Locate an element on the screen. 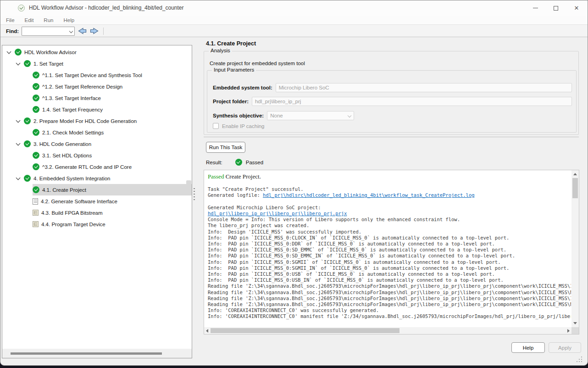 The image size is (588, 368). tree-item-prepare-model: 2. Prepare Model For HDL Code Generation is located at coordinates (97, 121).